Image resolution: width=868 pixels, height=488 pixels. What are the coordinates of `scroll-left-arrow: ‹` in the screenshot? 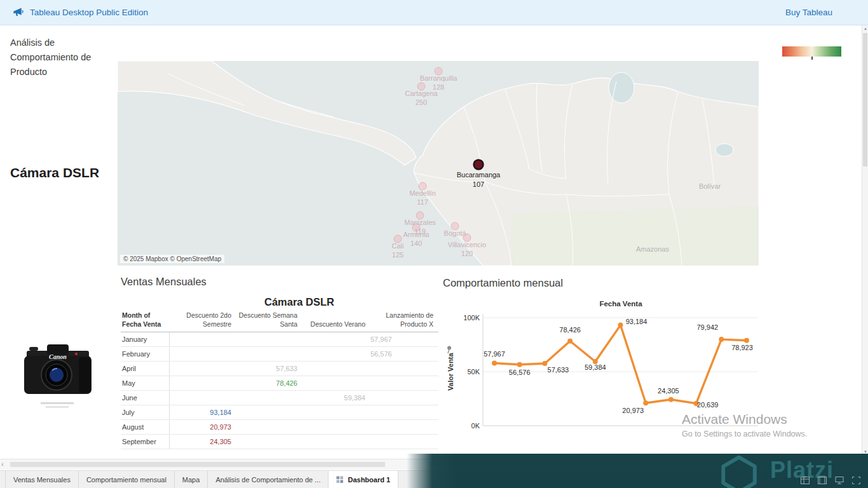 It's located at (3, 464).